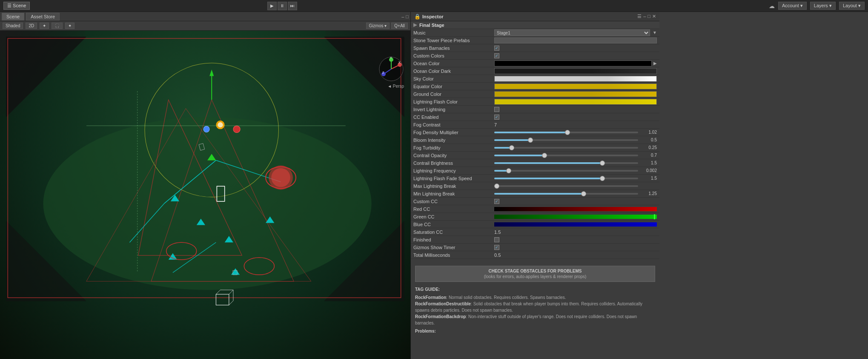 The height and width of the screenshot is (359, 868). What do you see at coordinates (13, 26) in the screenshot?
I see `shading-dropdown: Shaded` at bounding box center [13, 26].